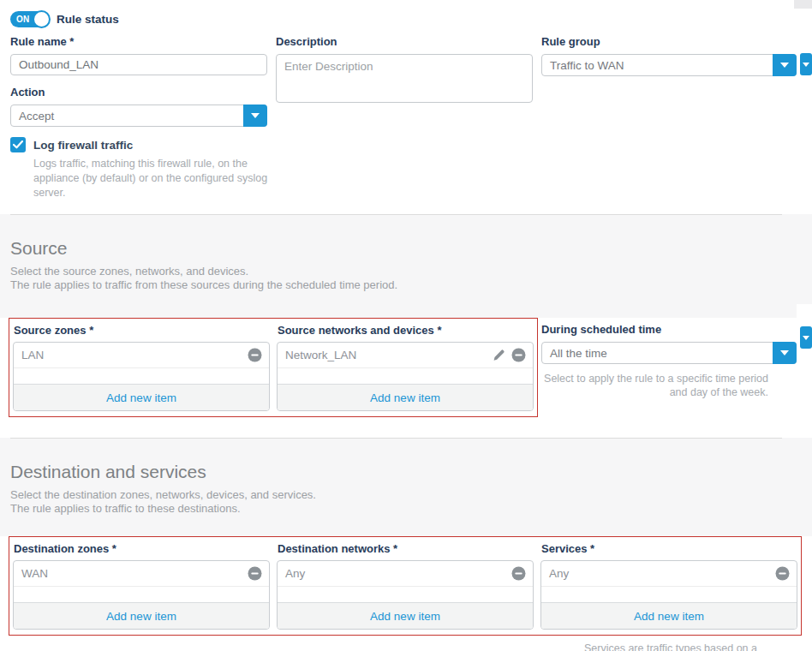  What do you see at coordinates (804, 359) in the screenshot?
I see `right-edge-strip` at bounding box center [804, 359].